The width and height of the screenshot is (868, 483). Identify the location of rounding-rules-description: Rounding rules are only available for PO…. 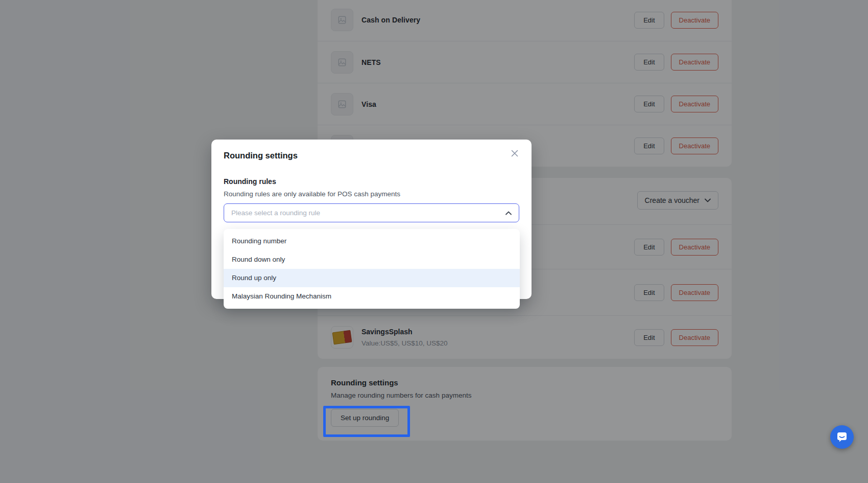
(372, 194).